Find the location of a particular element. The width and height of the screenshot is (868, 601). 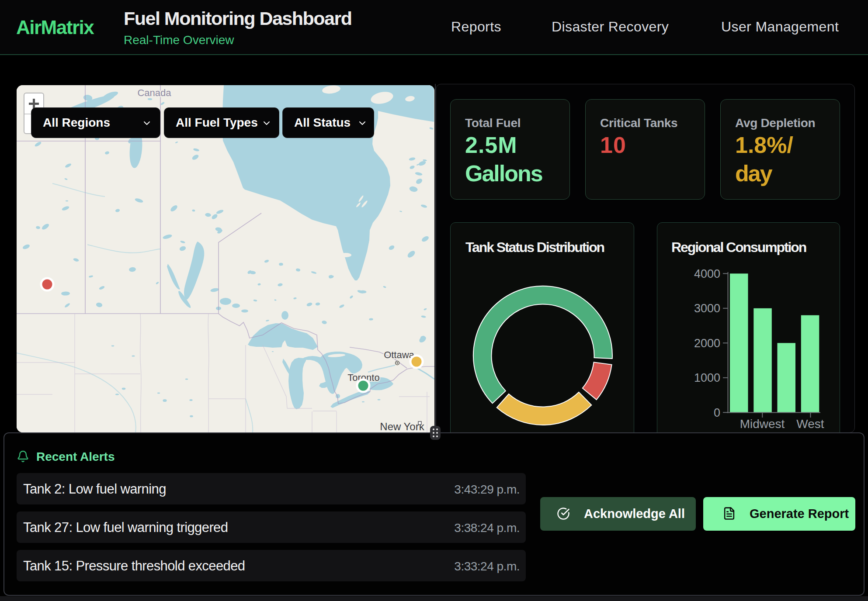

svg-text: 3000 is located at coordinates (707, 308).